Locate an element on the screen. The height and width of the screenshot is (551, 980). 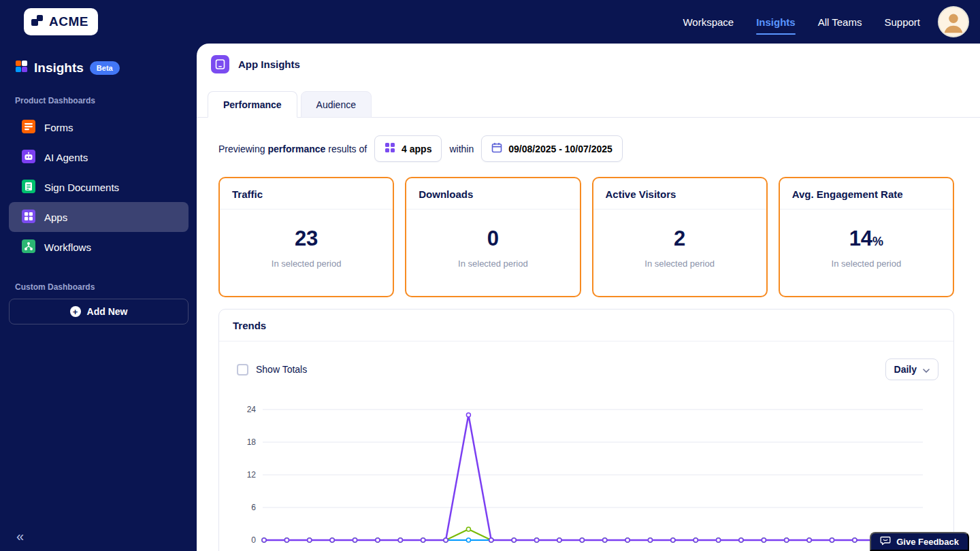
app-header: App Insights is located at coordinates (588, 59).